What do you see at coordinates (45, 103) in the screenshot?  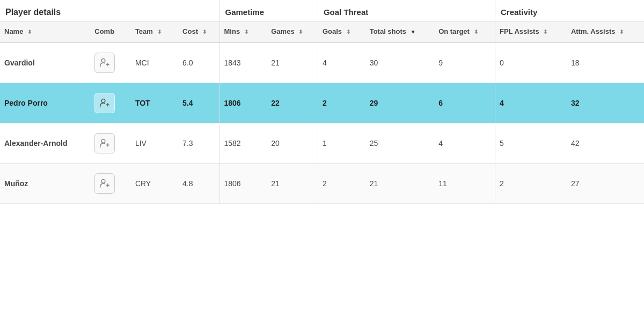 I see `player-name-cell: Pedro Porro` at bounding box center [45, 103].